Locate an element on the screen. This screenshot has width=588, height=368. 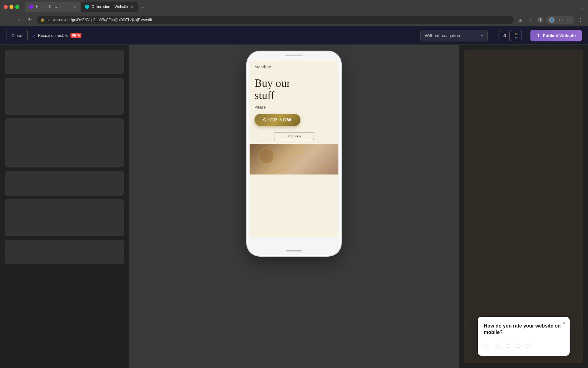
new-tab-button: + is located at coordinates (143, 7).